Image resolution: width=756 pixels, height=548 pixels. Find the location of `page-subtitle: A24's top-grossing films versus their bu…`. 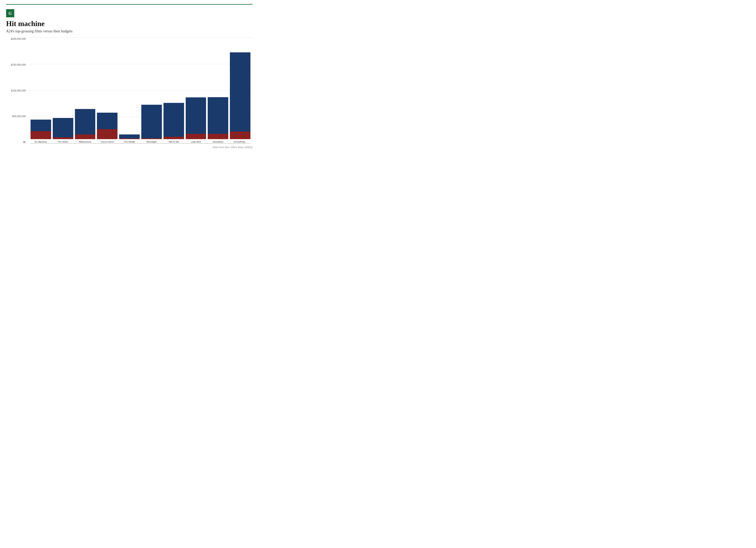

page-subtitle: A24's top-grossing films versus their bu… is located at coordinates (129, 31).